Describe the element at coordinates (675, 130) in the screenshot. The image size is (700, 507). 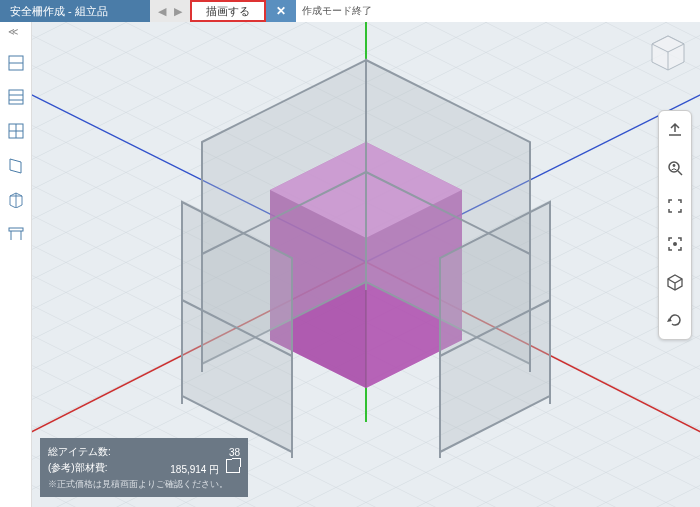
I see `plane-up-icon` at that location.